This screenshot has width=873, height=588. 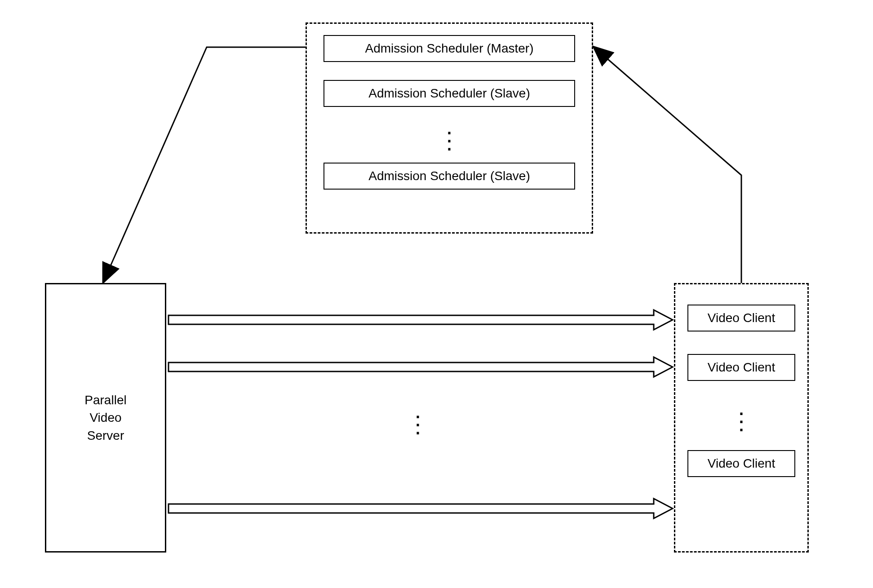 I want to click on scheduler-vdots: ..., so click(x=449, y=137).